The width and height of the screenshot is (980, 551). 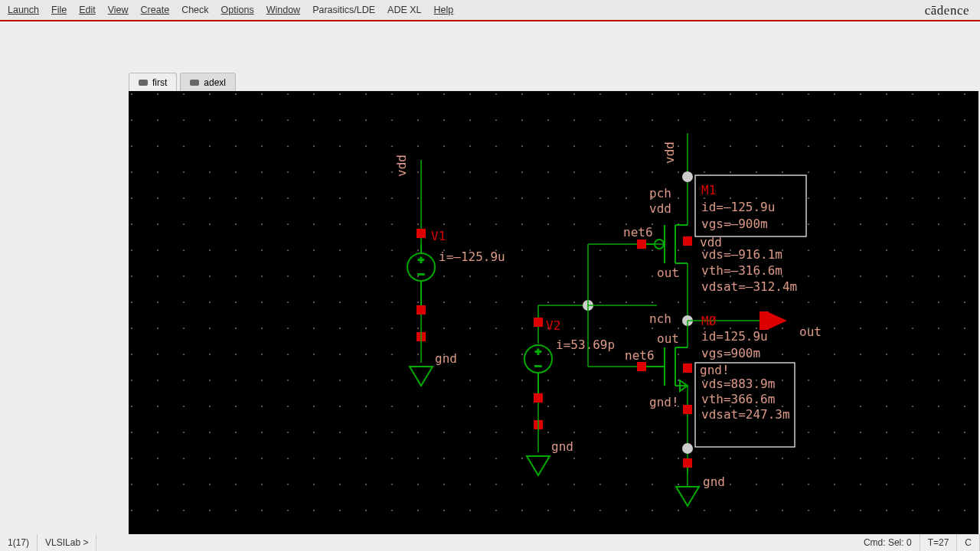 I want to click on status-unit: C, so click(x=969, y=543).